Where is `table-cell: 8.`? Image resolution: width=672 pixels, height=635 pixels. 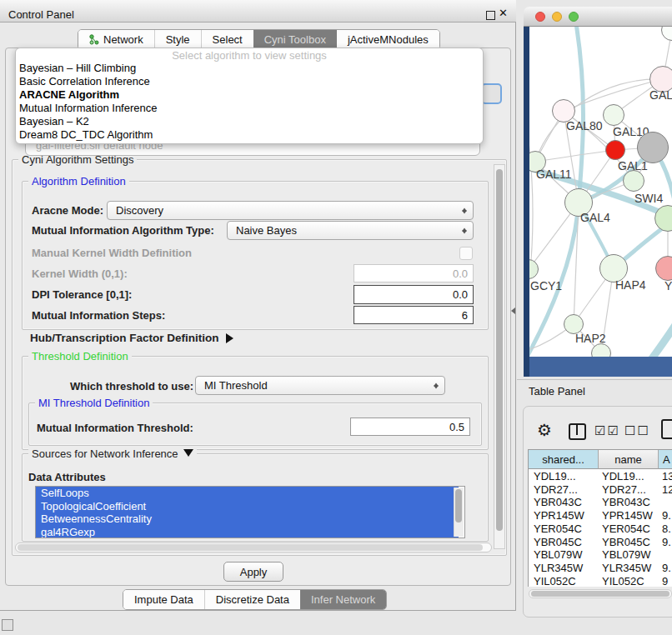 table-cell: 8. is located at coordinates (667, 529).